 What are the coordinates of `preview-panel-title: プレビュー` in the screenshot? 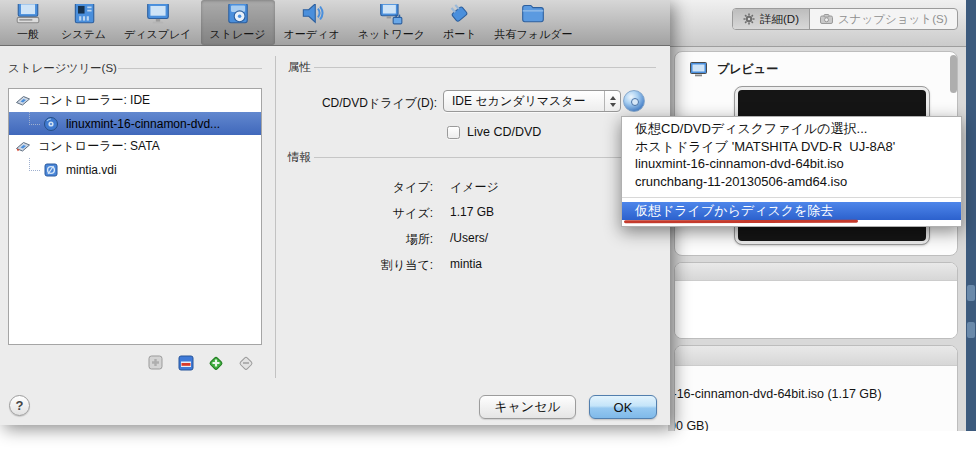 It's located at (748, 70).